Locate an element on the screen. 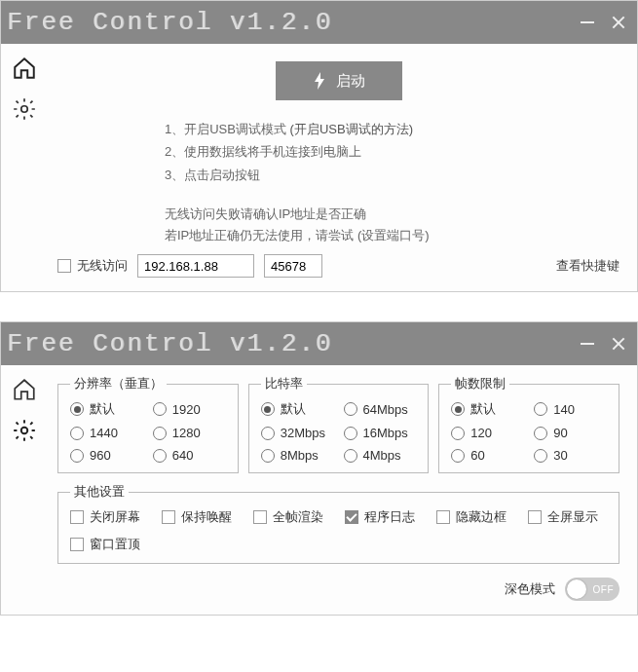 Image resolution: width=638 pixels, height=672 pixels. port-input is located at coordinates (293, 266).